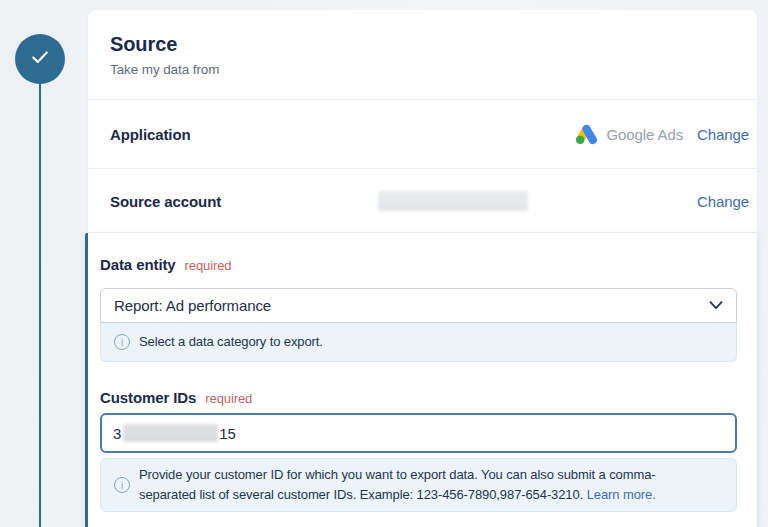 This screenshot has height=527, width=768. What do you see at coordinates (422, 44) in the screenshot?
I see `source-card-header: Source Take my data from` at bounding box center [422, 44].